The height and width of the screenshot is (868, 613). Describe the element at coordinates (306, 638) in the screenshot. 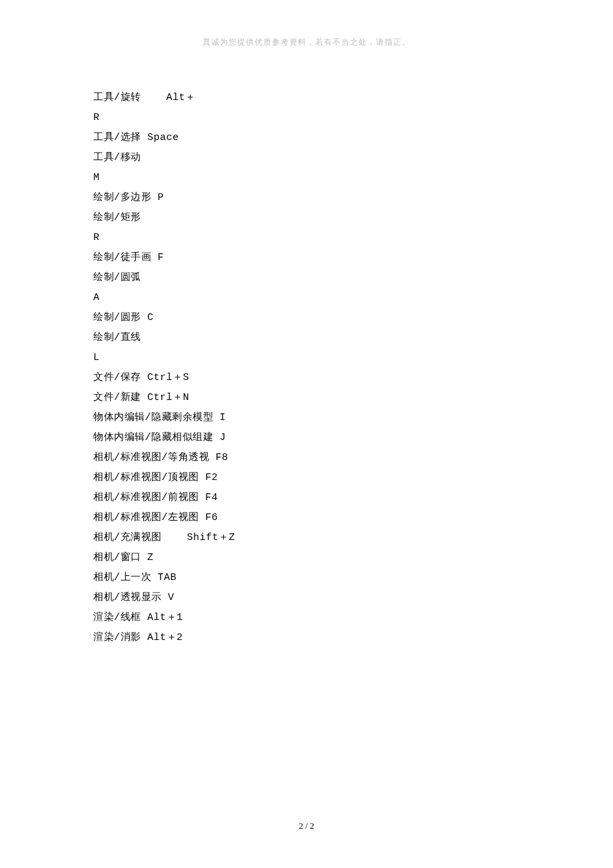

I see `text-line: 渲染/消影 Alt＋2` at that location.